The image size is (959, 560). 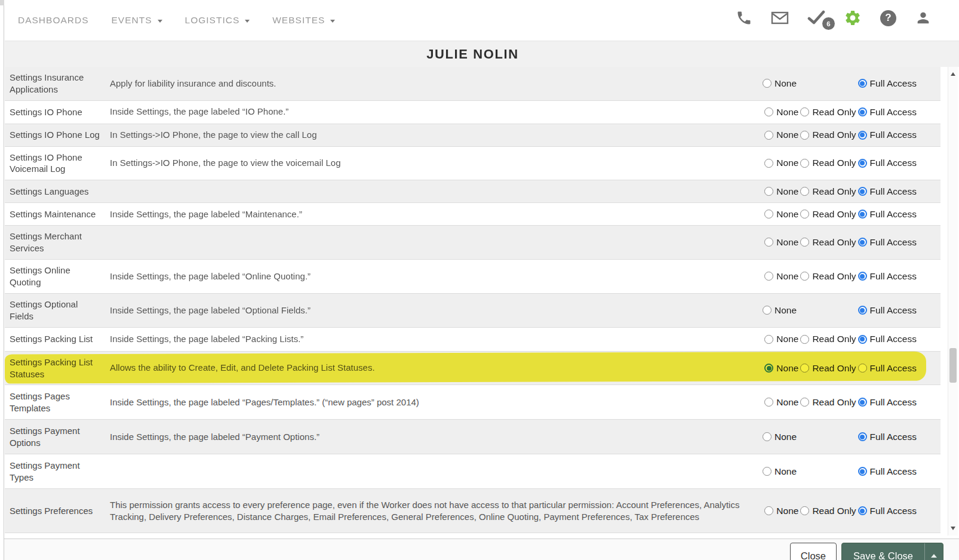 What do you see at coordinates (923, 18) in the screenshot?
I see `profile-icon` at bounding box center [923, 18].